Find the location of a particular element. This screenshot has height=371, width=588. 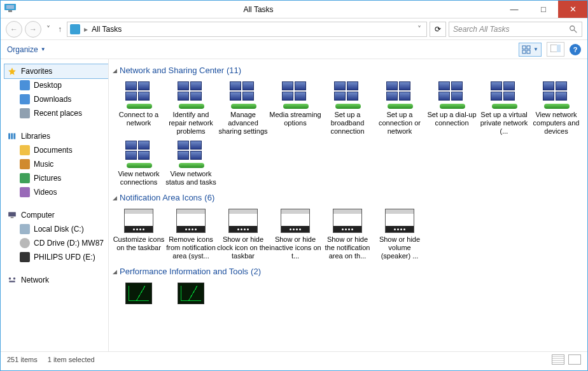

task-caption: Show or hide the notification area on th… is located at coordinates (347, 248).